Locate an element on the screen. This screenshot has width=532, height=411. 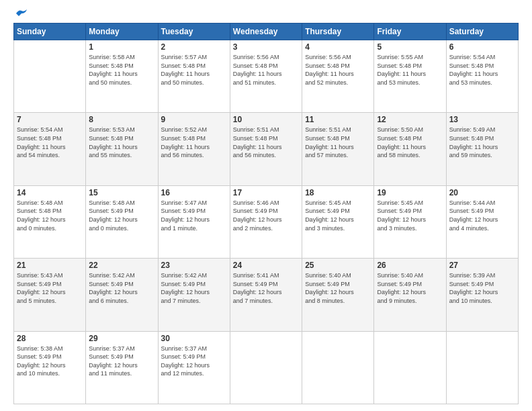
calendar-cell: 13Sunrise: 5:49 AM Sunset: 5:48 PM Dayli… is located at coordinates (482, 149).